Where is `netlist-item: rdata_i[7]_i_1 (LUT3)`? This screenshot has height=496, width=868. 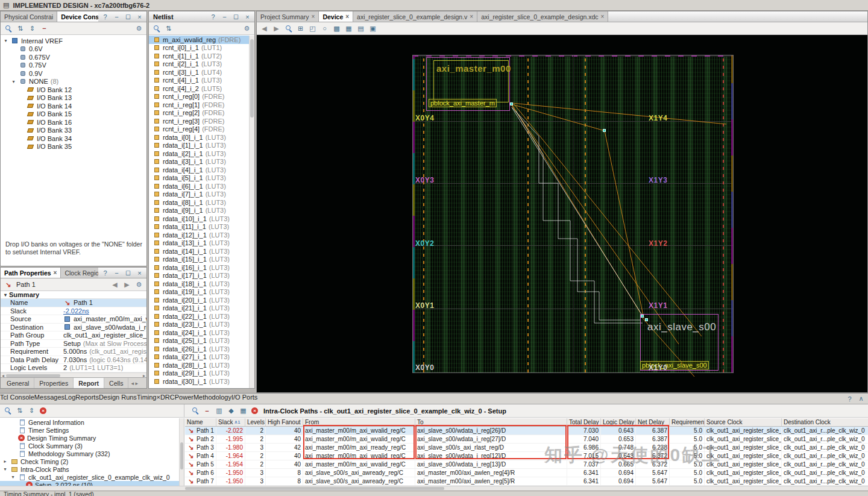 netlist-item: rdata_i[7]_i_1 (LUT3) is located at coordinates (199, 195).